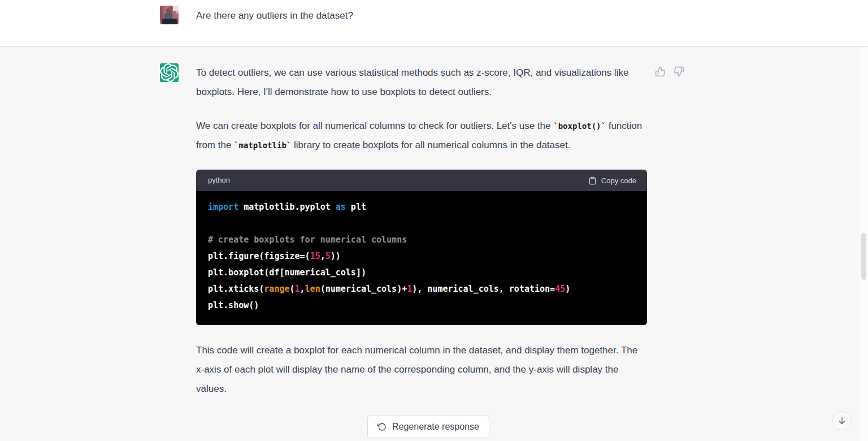 The height and width of the screenshot is (441, 868). What do you see at coordinates (262, 145) in the screenshot?
I see `inline-code-matplotlib: `matplotlib`` at bounding box center [262, 145].